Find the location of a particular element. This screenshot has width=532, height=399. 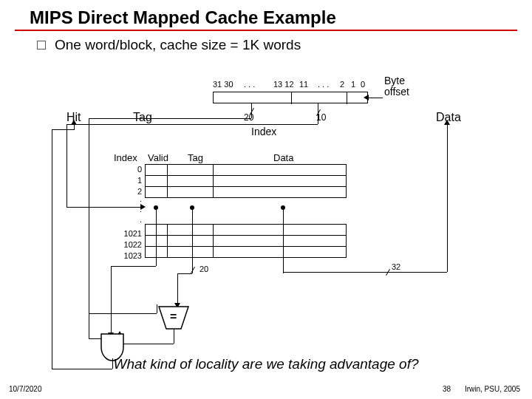

footer-date: 10/7/2020 is located at coordinates (25, 389).